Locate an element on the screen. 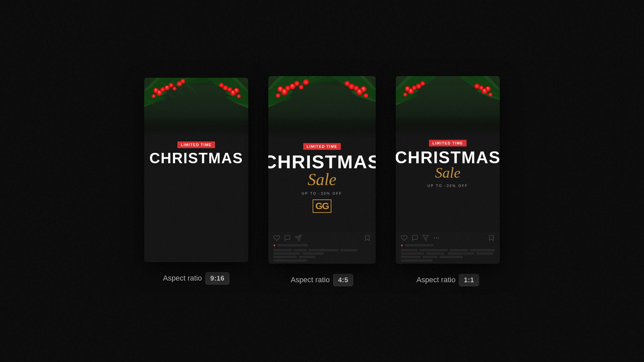 This screenshot has height=362, width=644. limited-time-badge-11: LIMITED TIME is located at coordinates (447, 143).